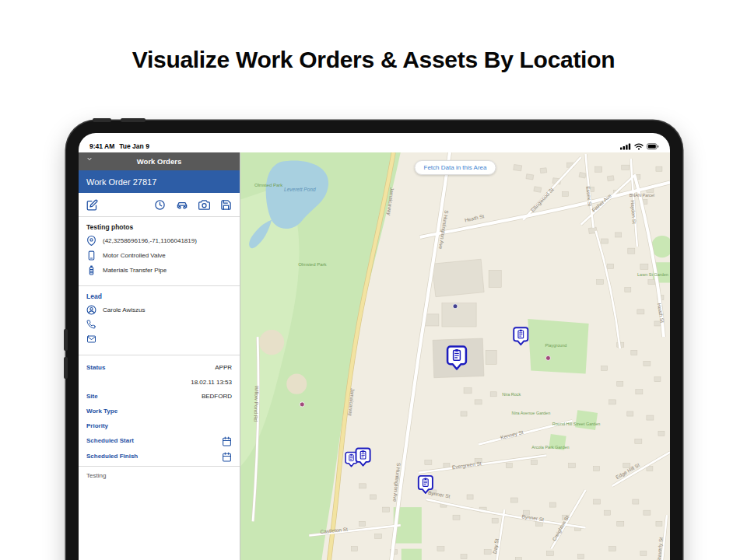  Describe the element at coordinates (159, 240) in the screenshot. I see `location-row: (42,3258696196,-71,1106041819)` at that location.